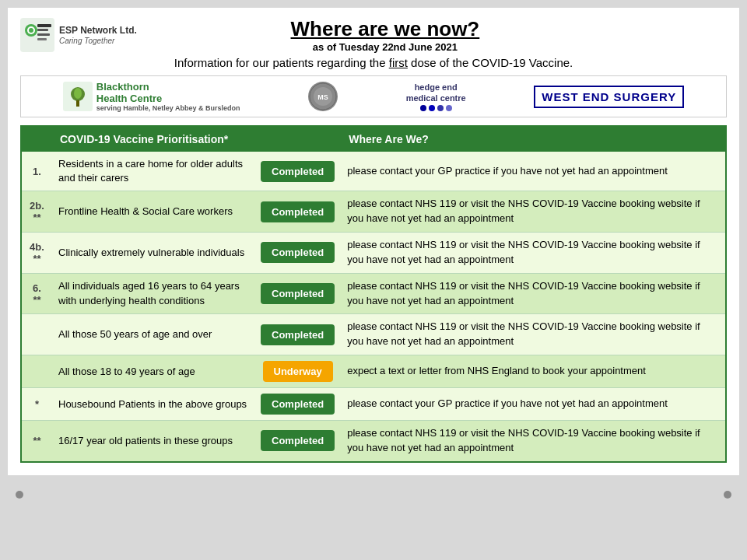 Image resolution: width=747 pixels, height=560 pixels. What do you see at coordinates (385, 35) in the screenshot?
I see `title-block: Where are we now? as of Tuesday 22nd Jun…` at bounding box center [385, 35].